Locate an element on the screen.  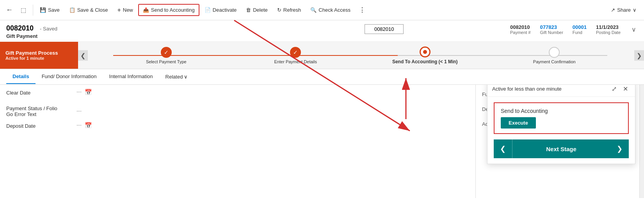
tab-related-dropdown: Related ∨ is located at coordinates (177, 77).